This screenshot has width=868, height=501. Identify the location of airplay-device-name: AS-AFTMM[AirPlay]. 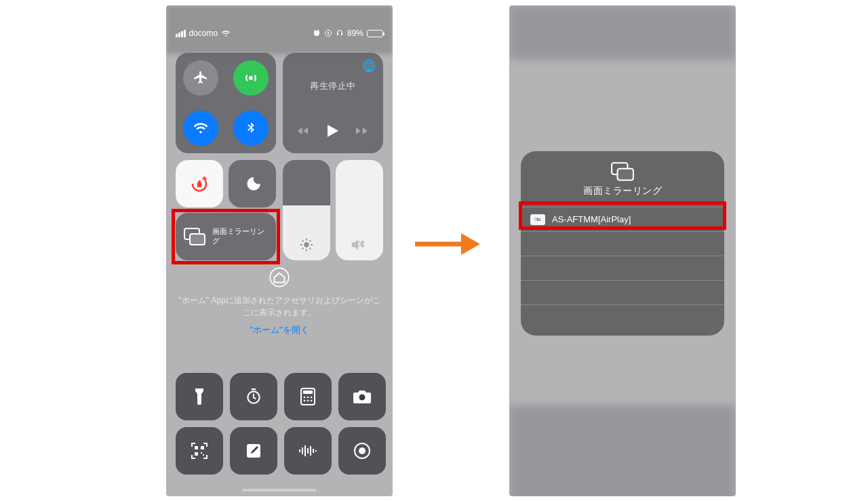
(591, 220).